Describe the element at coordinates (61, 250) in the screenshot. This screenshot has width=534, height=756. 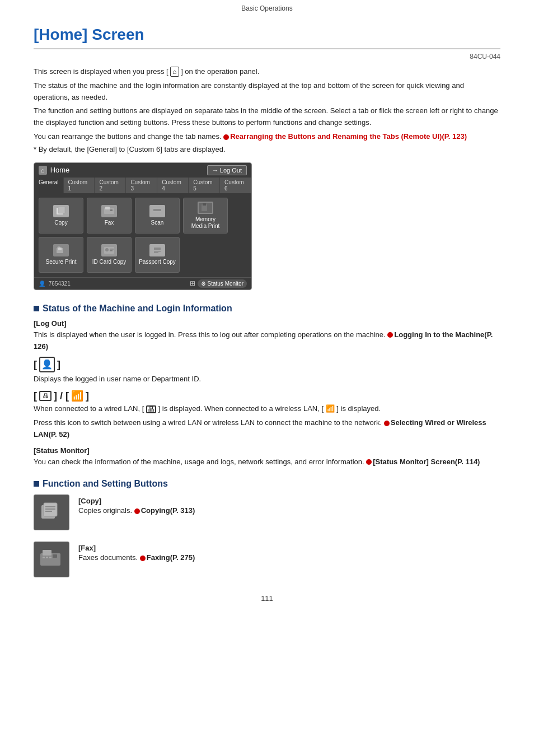
I see `secure-btn-icon` at that location.